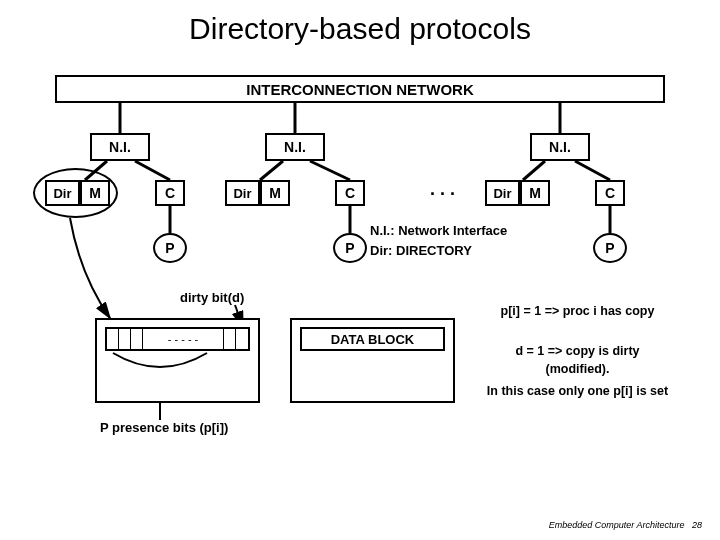 The width and height of the screenshot is (720, 540). I want to click on note-case: In this case only one p[i] is set, so click(578, 392).